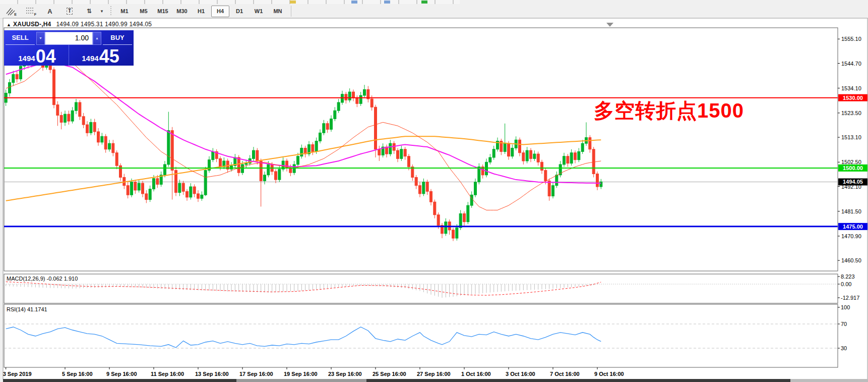  I want to click on svg-text: 1544.70, so click(851, 64).